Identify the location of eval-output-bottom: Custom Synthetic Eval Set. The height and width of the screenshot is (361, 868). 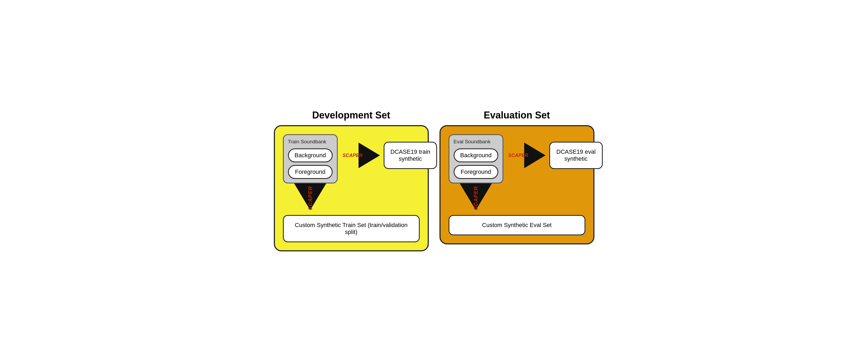
(517, 225).